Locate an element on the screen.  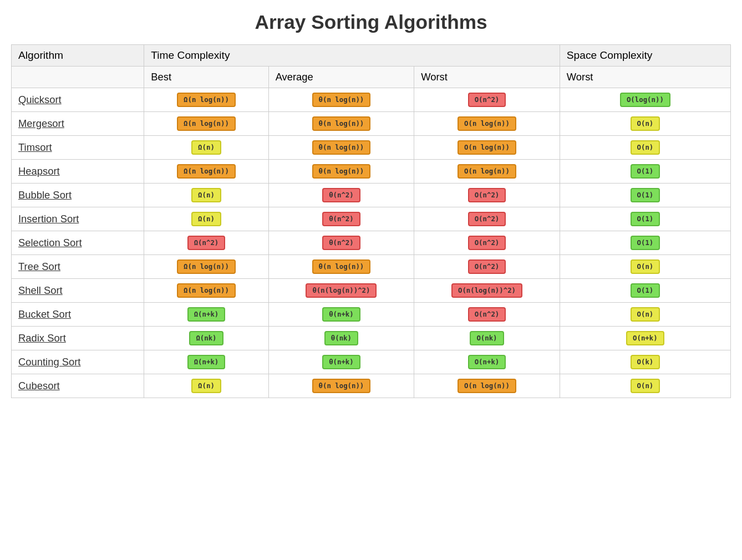
table-row: CubesortΩ(n)θ(n log(n))O(n log(n))O(n) is located at coordinates (372, 386).